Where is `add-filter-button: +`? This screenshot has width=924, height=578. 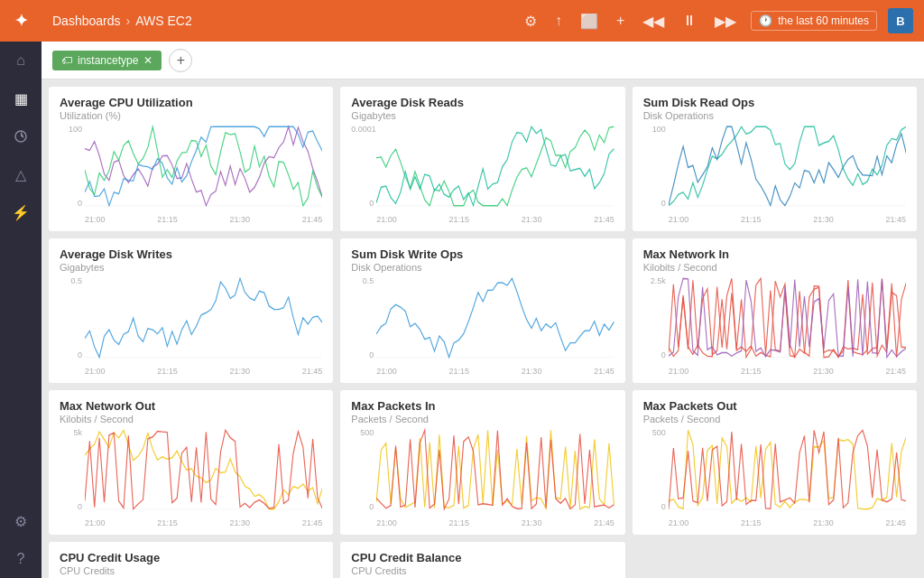 add-filter-button: + is located at coordinates (180, 61).